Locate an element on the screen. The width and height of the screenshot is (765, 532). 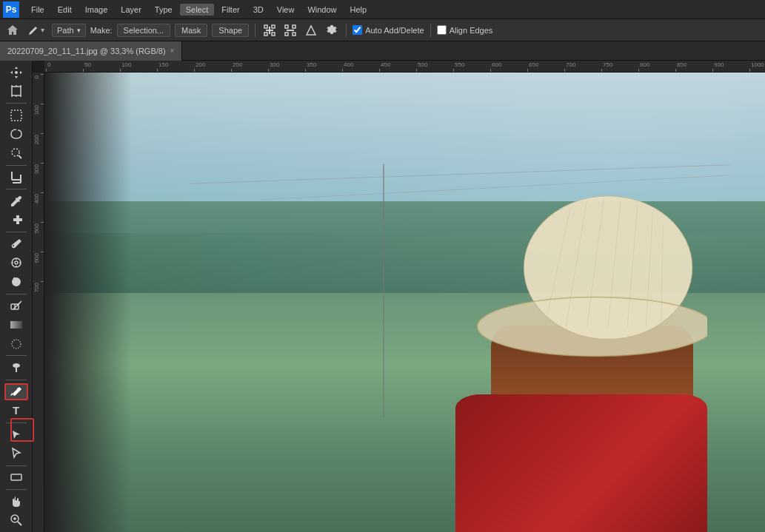
menu-image: Image is located at coordinates (96, 10).